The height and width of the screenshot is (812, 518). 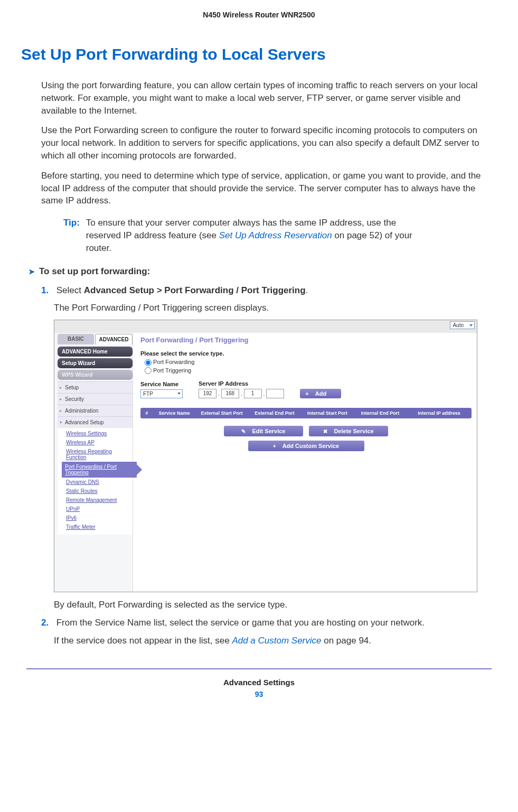 I want to click on ip-octet-1: 192, so click(x=208, y=394).